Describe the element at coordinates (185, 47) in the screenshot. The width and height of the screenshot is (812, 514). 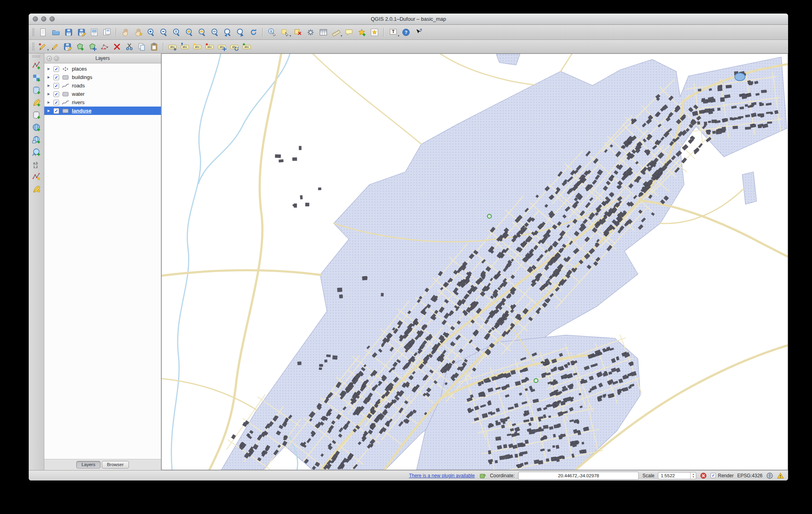
I see `label-pin-button: abc` at that location.